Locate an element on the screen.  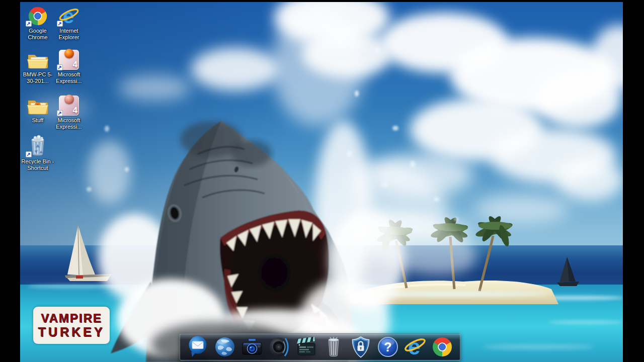
icon-label: Internet Explorer is located at coordinates (69, 34).